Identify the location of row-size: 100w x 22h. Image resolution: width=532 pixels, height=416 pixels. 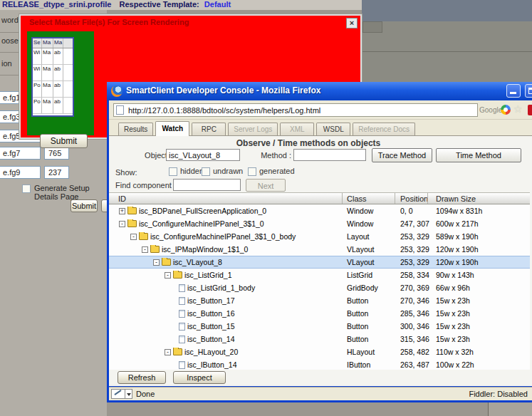
(479, 365).